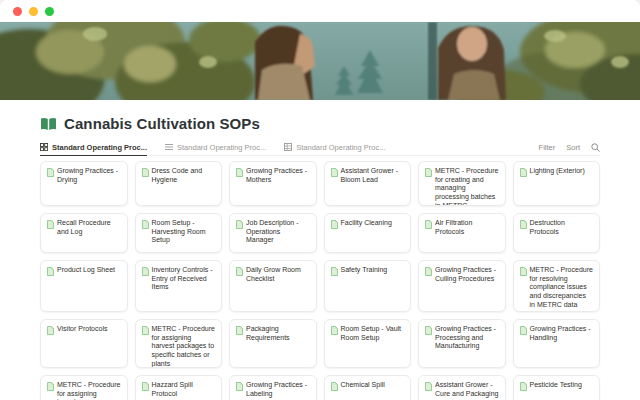 This screenshot has height=400, width=640. Describe the element at coordinates (18, 12) in the screenshot. I see `close-window-button` at that location.